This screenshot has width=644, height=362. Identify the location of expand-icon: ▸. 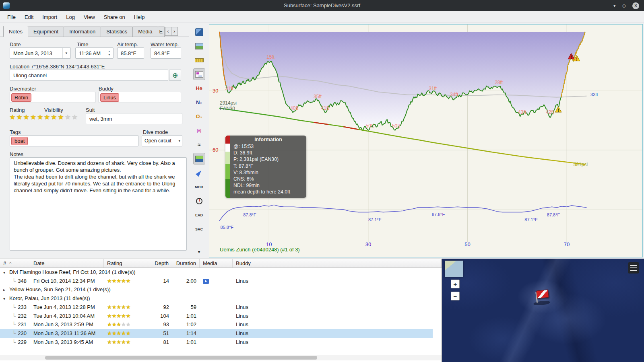
(6, 290).